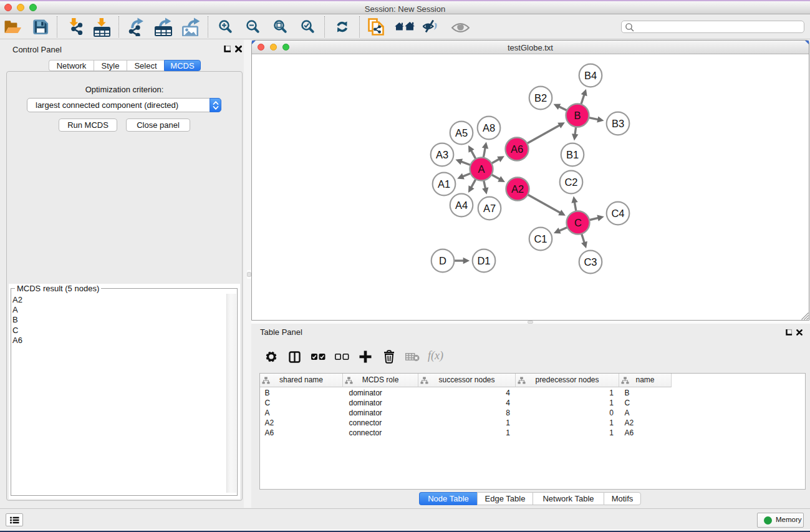 This screenshot has height=532, width=810. What do you see at coordinates (541, 98) in the screenshot?
I see `svg-text: B2` at bounding box center [541, 98].